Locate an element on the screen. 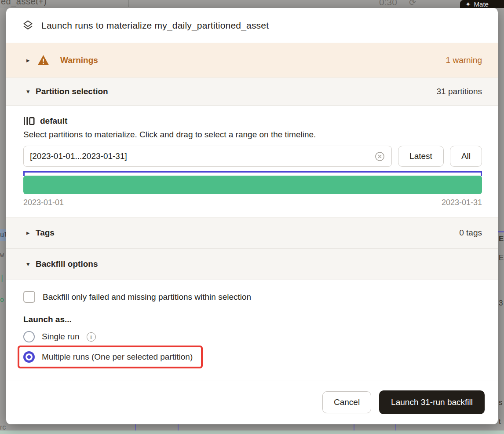  clear-input-icon is located at coordinates (380, 157).